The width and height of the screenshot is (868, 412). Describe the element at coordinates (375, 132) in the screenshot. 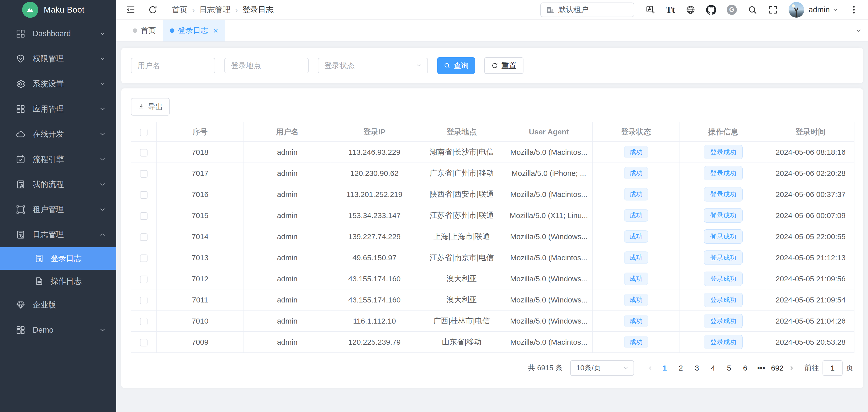

I see `col-header-ip: 登录IP` at that location.